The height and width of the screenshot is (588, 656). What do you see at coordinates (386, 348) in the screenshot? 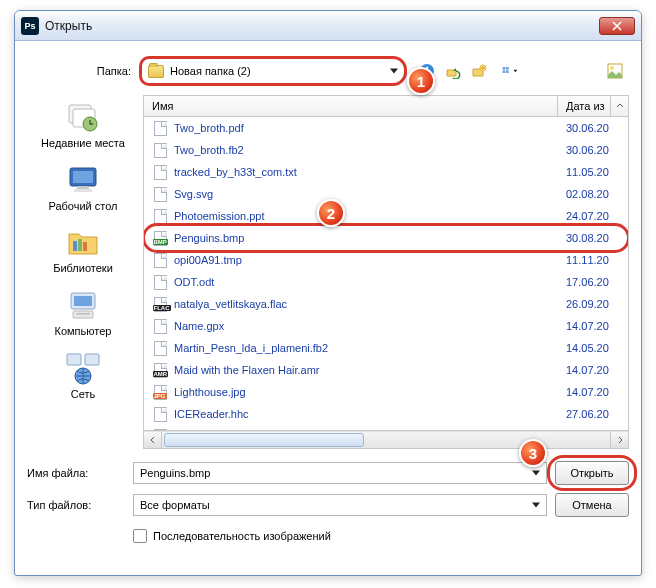
I see `file-row: Martin_Pesn_lda_i_plameni.fb214.05.20` at bounding box center [386, 348].